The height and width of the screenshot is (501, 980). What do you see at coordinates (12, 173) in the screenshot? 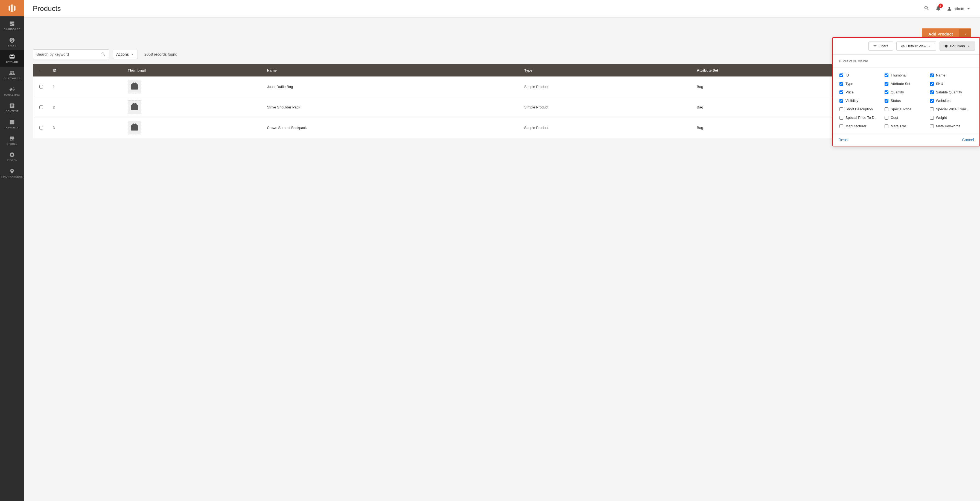
I see `sidebar-item-find-partners: FIND PARTNERS` at bounding box center [12, 173].